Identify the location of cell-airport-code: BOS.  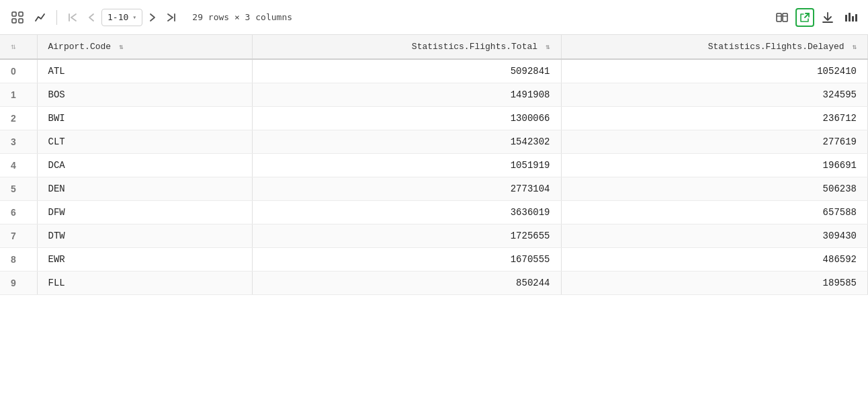
(144, 95).